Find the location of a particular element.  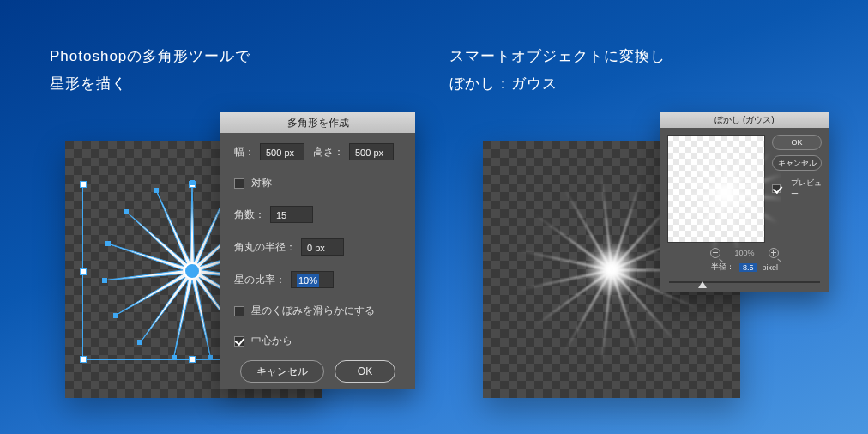

star-ratio-input: 10% is located at coordinates (312, 280).